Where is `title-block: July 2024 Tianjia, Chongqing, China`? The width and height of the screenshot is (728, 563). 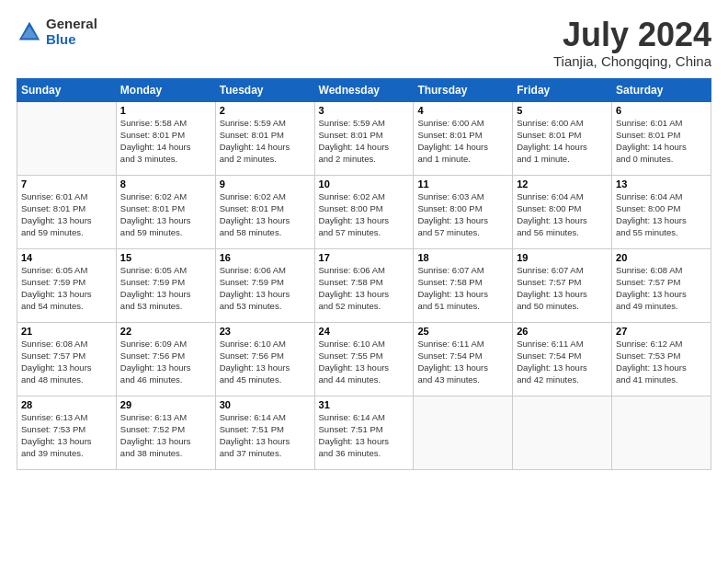
title-block: July 2024 Tianjia, Chongqing, China is located at coordinates (632, 42).